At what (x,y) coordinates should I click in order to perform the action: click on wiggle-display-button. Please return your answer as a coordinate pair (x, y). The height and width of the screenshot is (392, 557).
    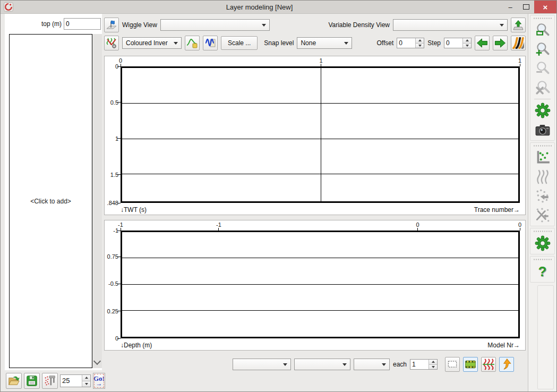
    Looking at the image, I should click on (543, 177).